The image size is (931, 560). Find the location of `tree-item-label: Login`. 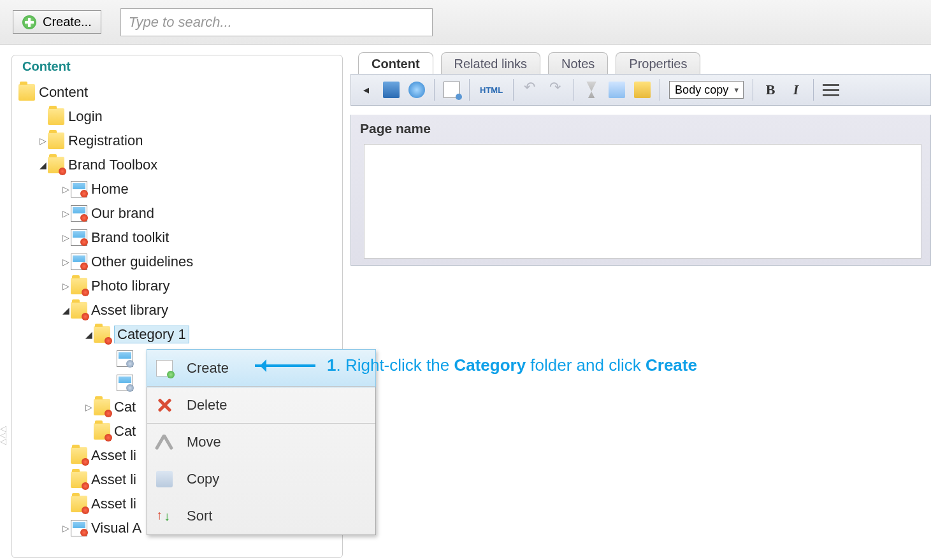

tree-item-label: Login is located at coordinates (85, 117).